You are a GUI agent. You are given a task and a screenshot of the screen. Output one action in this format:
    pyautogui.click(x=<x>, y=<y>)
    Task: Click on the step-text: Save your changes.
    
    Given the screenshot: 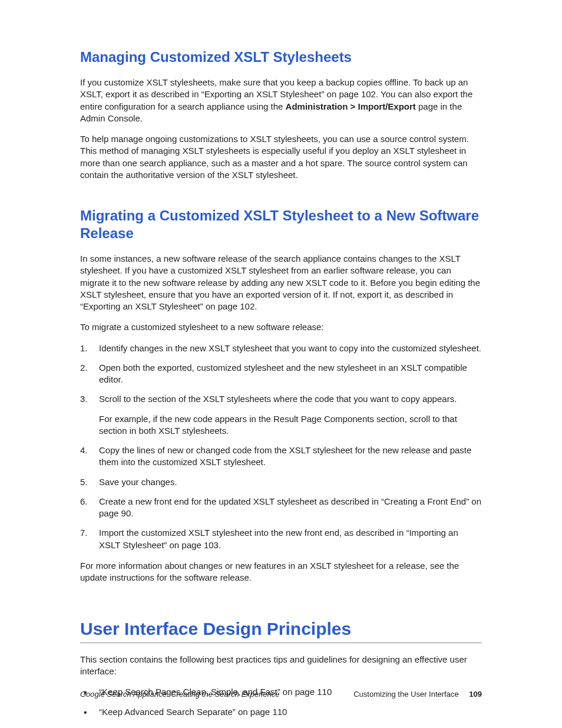 What is the action you would take?
    pyautogui.click(x=138, y=482)
    